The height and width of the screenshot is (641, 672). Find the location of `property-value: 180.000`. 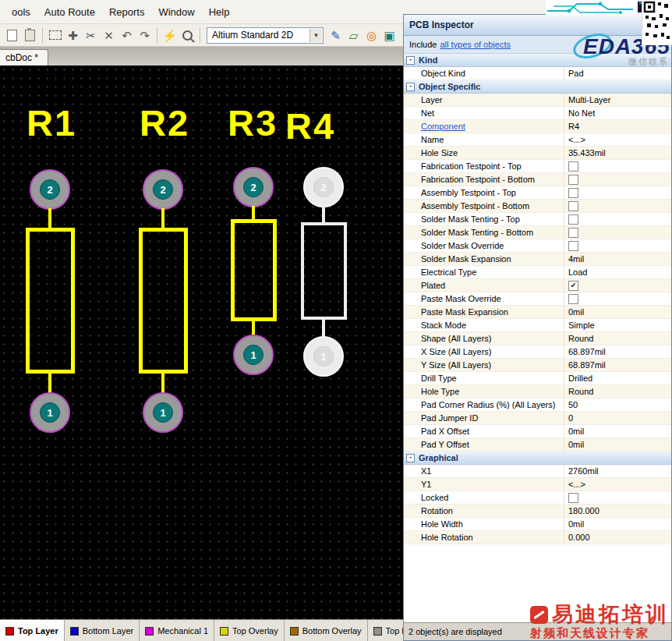

property-value: 180.000 is located at coordinates (617, 511).